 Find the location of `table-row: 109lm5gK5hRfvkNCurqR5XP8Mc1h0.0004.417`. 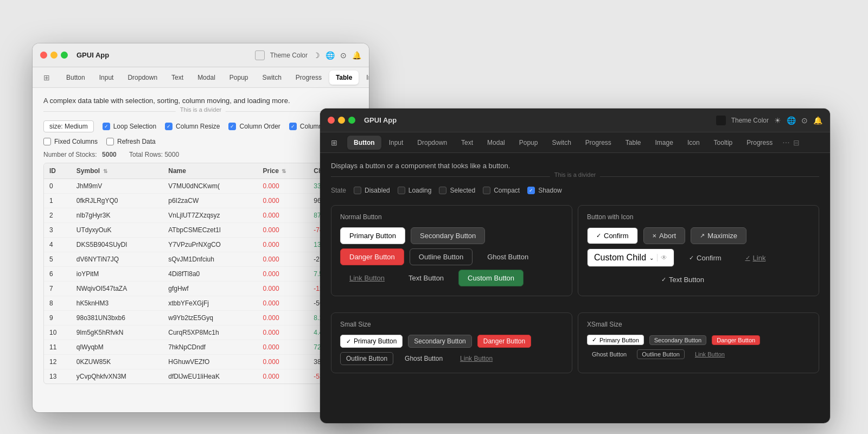

table-row: 109lm5gK5hRfvkNCurqR5XP8Mc1h0.0004.417 is located at coordinates (201, 333).